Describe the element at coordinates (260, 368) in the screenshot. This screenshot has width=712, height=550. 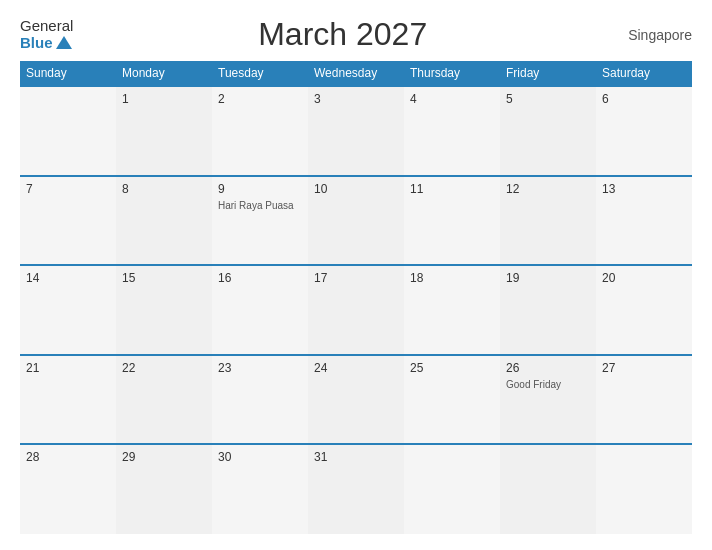
I see `day-number: 23` at that location.